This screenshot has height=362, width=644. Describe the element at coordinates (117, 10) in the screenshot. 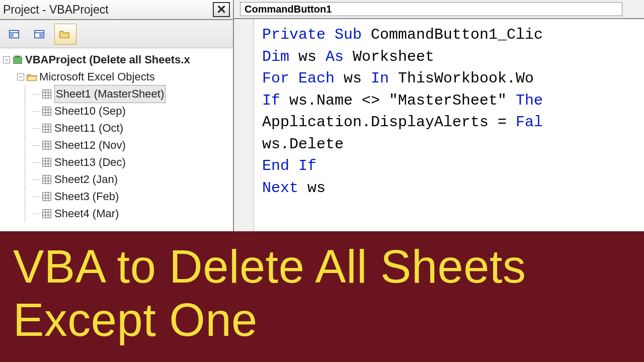

I see `project-explorer-header: Project - VBAProject ✕` at that location.